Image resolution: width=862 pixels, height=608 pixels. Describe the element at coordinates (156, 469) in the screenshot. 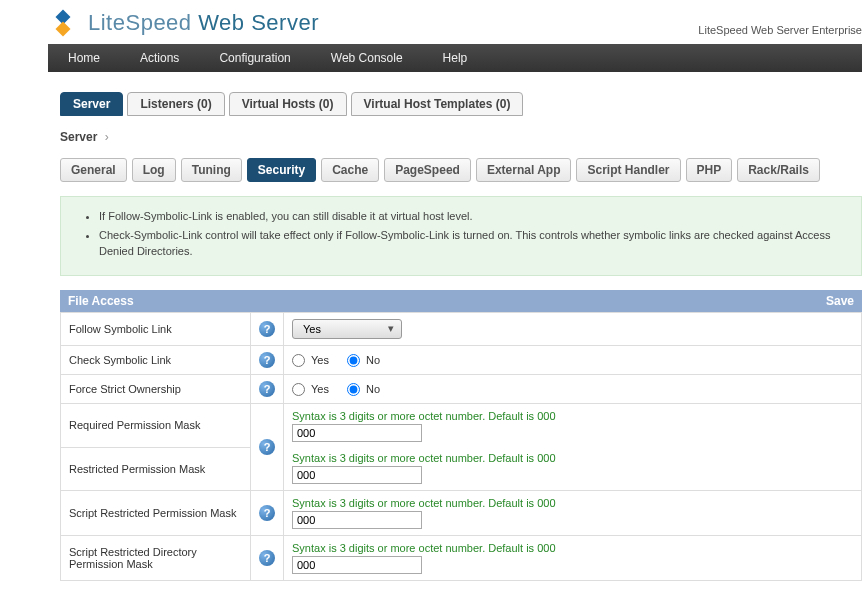

I see `label-res-perm: Restricted Permission Mask` at that location.